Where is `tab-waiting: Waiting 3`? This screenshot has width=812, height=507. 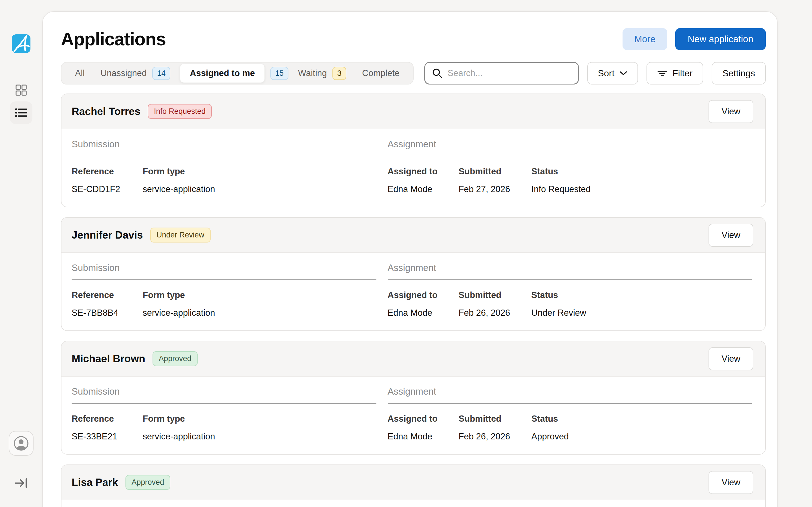 tab-waiting: Waiting 3 is located at coordinates (322, 73).